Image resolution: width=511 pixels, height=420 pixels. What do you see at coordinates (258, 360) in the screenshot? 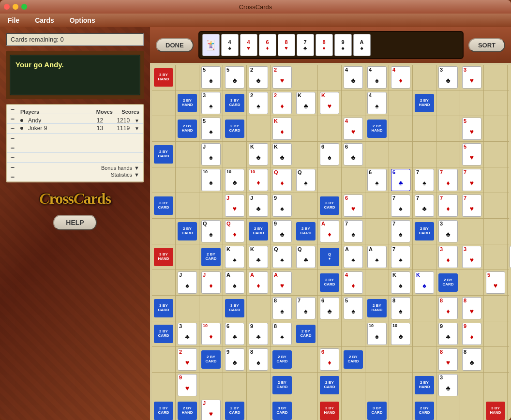
I see `cell-r12c5: 8 ♠` at bounding box center [258, 360].